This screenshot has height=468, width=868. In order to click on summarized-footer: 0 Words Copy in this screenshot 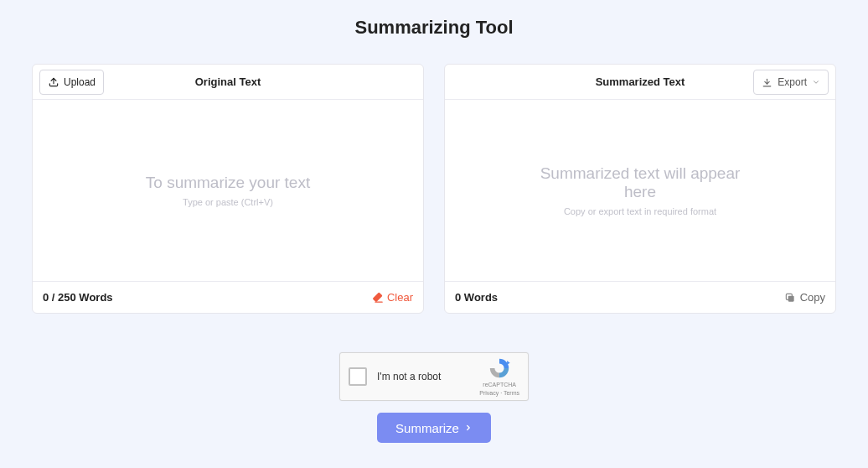, I will do `click(640, 297)`.